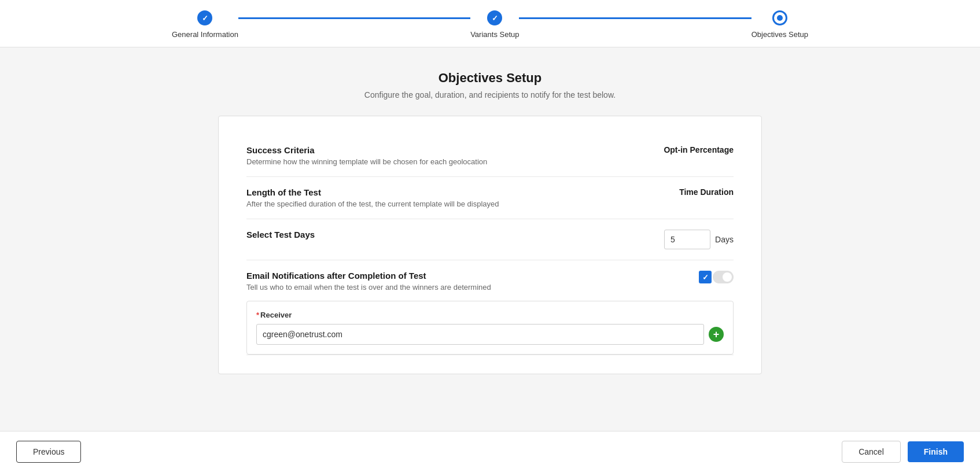 The width and height of the screenshot is (980, 472). Describe the element at coordinates (780, 24) in the screenshot. I see `step-objectives-setup: Objectives Setup` at that location.